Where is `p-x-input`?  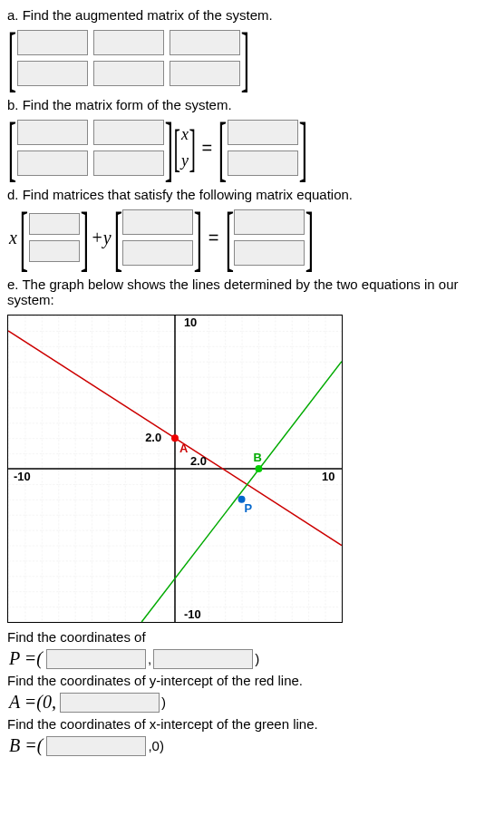
p-x-input is located at coordinates (96, 659).